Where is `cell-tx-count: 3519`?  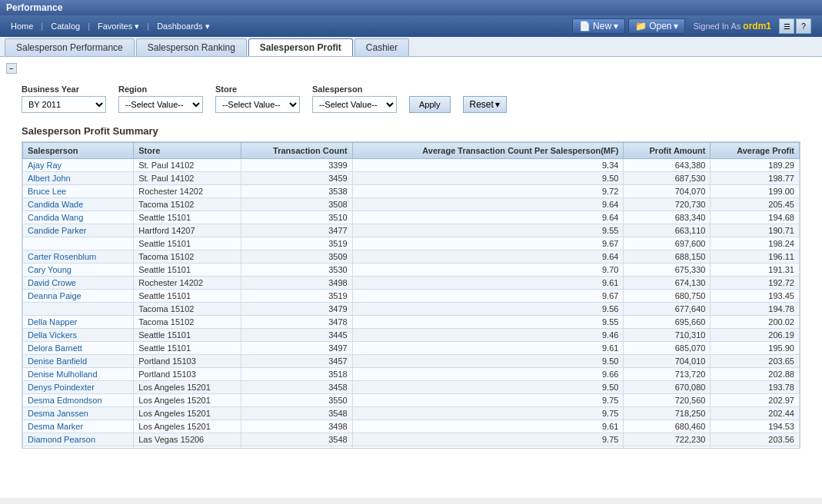 cell-tx-count: 3519 is located at coordinates (297, 297).